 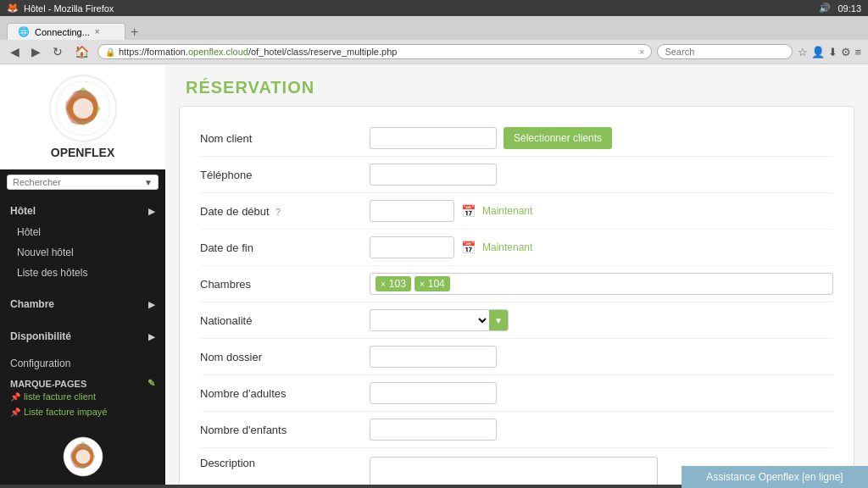 What do you see at coordinates (433, 357) in the screenshot?
I see `nom-dossier-input` at bounding box center [433, 357].